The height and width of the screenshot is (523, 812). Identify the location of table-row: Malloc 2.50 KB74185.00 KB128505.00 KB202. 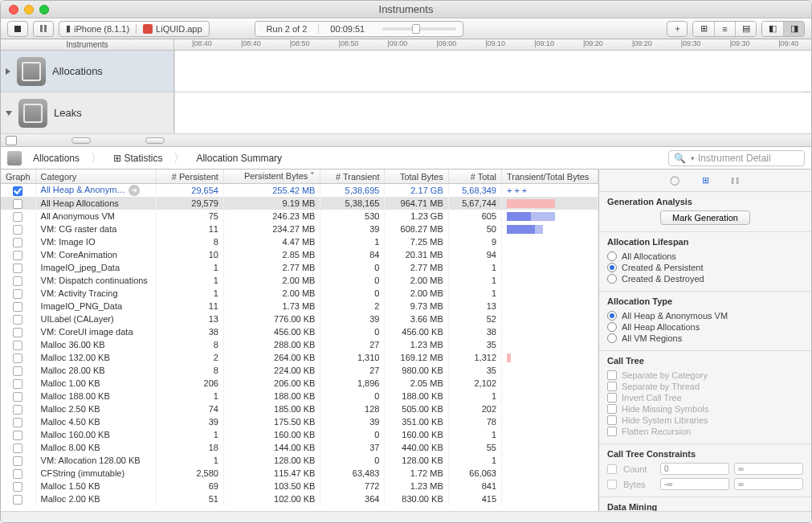
(300, 409).